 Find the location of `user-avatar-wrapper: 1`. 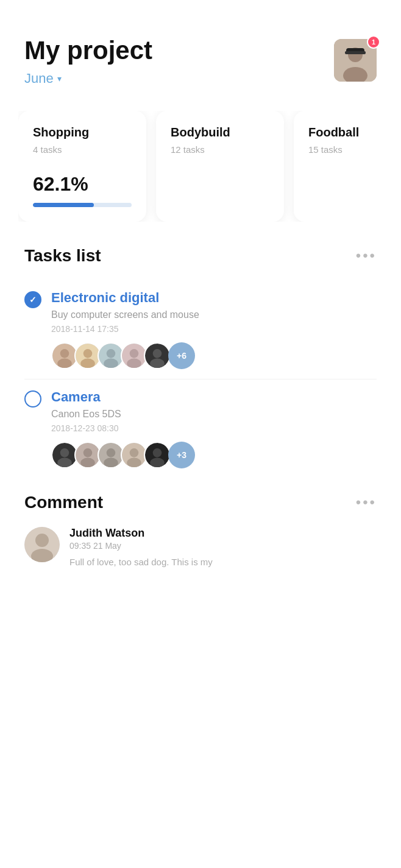

user-avatar-wrapper: 1 is located at coordinates (355, 60).